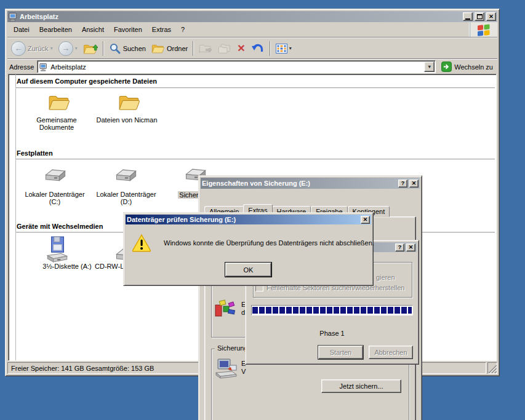 Image resolution: width=525 pixels, height=420 pixels. Describe the element at coordinates (242, 220) in the screenshot. I see `dialog-title: Datenträger prüfen Sicherung (E:)` at that location.